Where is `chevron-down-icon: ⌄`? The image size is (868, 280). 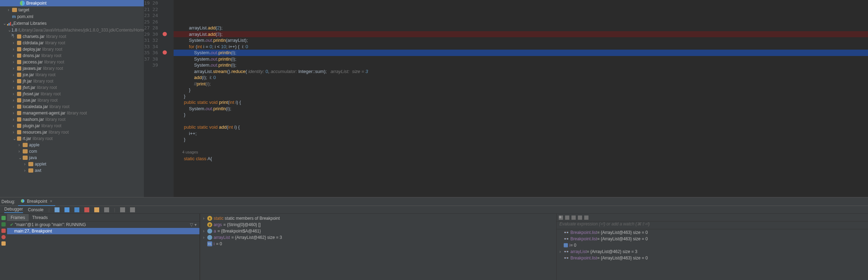
chevron-down-icon: ⌄ is located at coordinates (5, 23).